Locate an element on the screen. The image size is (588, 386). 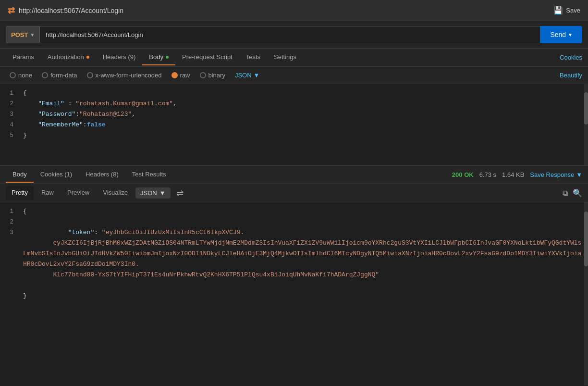
url-input is located at coordinates (290, 35).